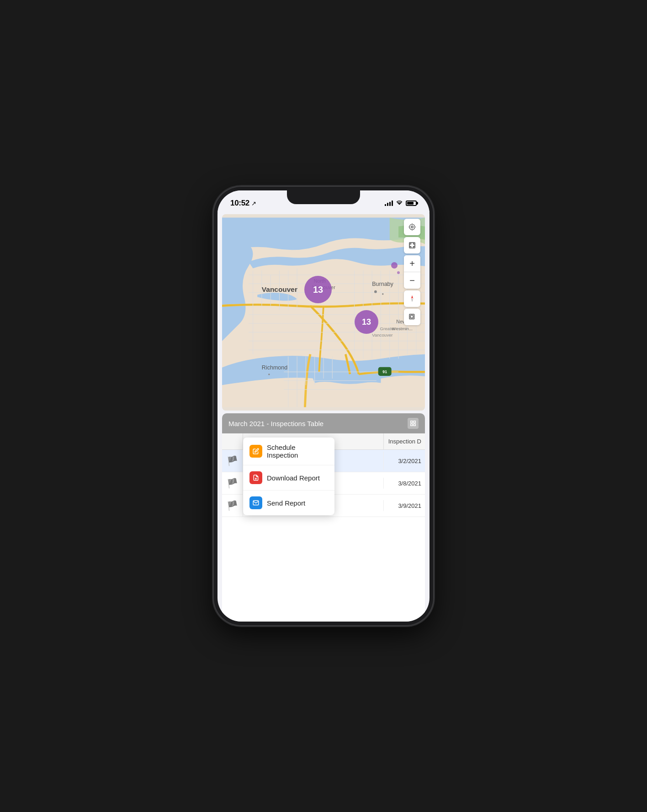 The width and height of the screenshot is (647, 812). What do you see at coordinates (412, 317) in the screenshot?
I see `layers-button` at bounding box center [412, 317].